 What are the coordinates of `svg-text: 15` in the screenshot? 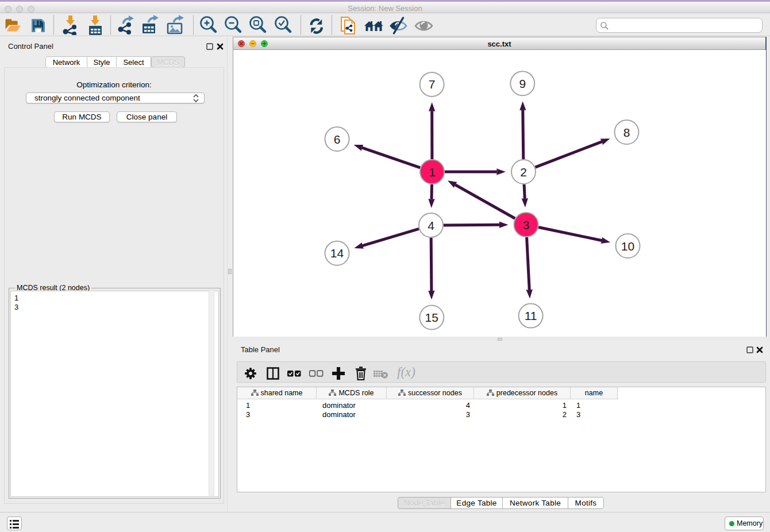 It's located at (432, 317).